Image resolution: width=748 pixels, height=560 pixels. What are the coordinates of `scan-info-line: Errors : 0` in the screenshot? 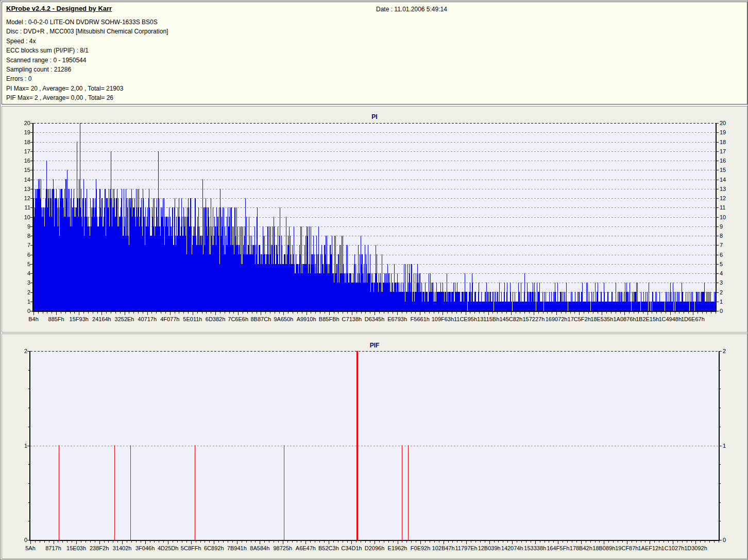 It's located at (87, 79).